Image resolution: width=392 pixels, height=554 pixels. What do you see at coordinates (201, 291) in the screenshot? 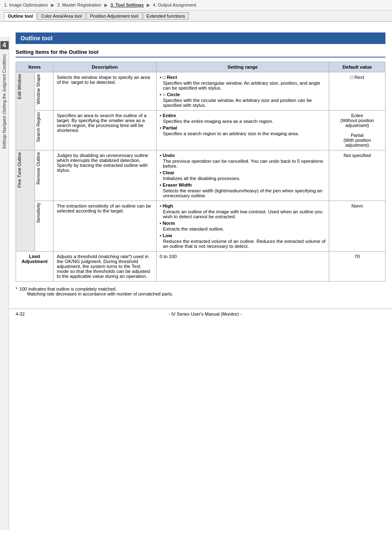
I see `footer-note: * 100 indicates that outline is complete…` at bounding box center [201, 291].